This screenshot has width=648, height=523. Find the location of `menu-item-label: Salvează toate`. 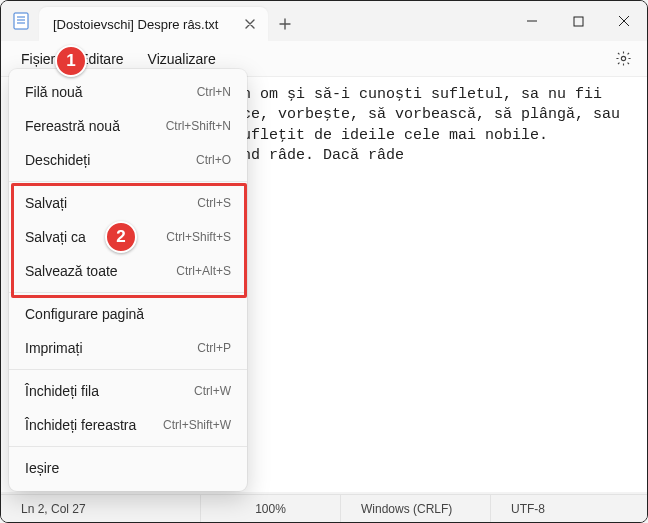

menu-item-label: Salvează toate is located at coordinates (72, 271).